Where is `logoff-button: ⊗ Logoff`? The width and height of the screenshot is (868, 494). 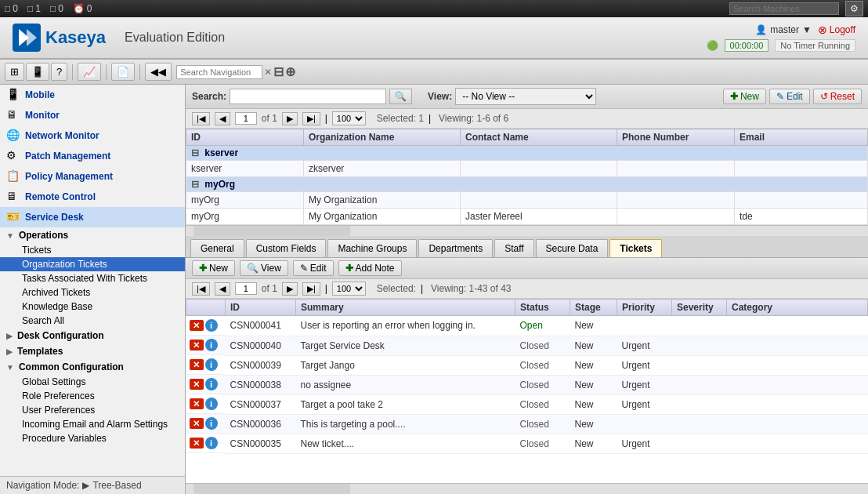 logoff-button: ⊗ Logoff is located at coordinates (837, 30).